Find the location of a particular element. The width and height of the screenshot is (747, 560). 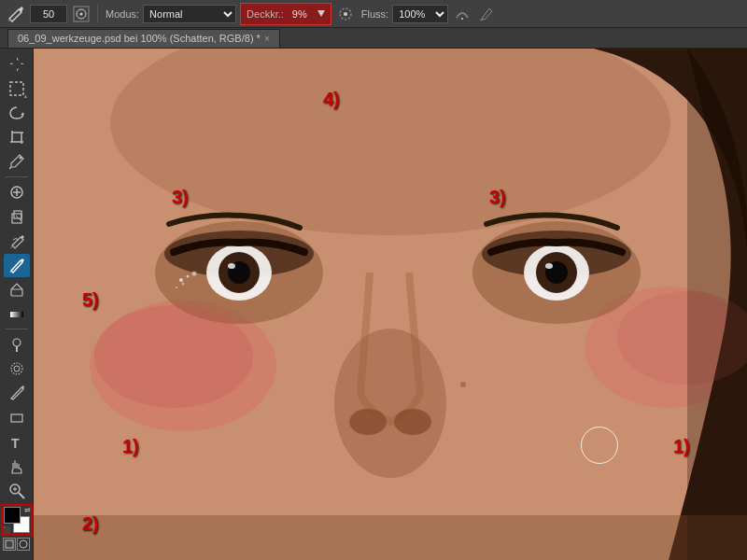

healing-brush-tool-button is located at coordinates (17, 192).